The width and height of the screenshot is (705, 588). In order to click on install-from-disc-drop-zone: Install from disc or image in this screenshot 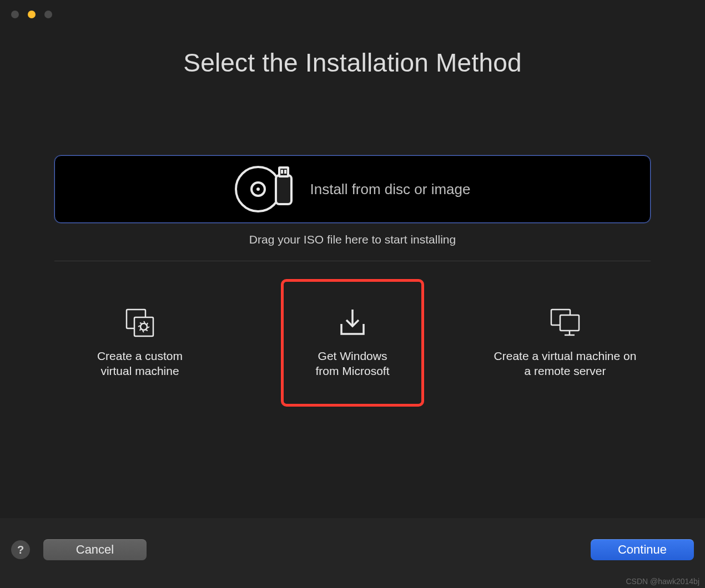, I will do `click(352, 189)`.